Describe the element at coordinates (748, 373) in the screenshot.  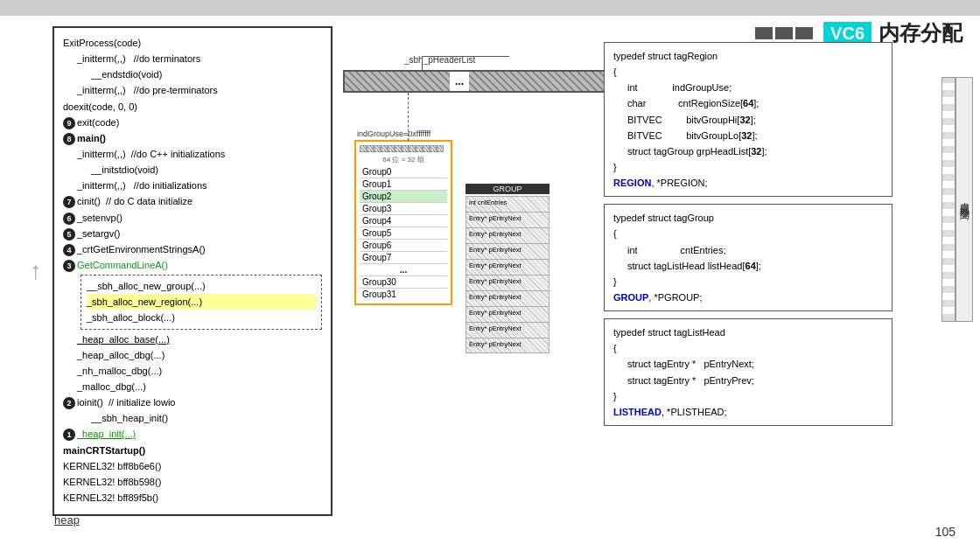
I see `struct-listhead-box: typedef struct tagListHead { struct tagE…` at that location.